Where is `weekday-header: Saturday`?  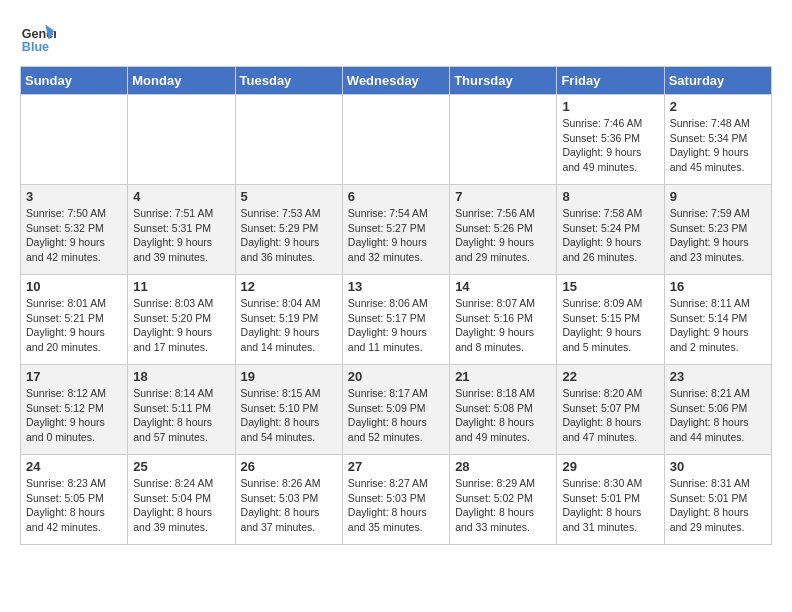
weekday-header: Saturday is located at coordinates (718, 81).